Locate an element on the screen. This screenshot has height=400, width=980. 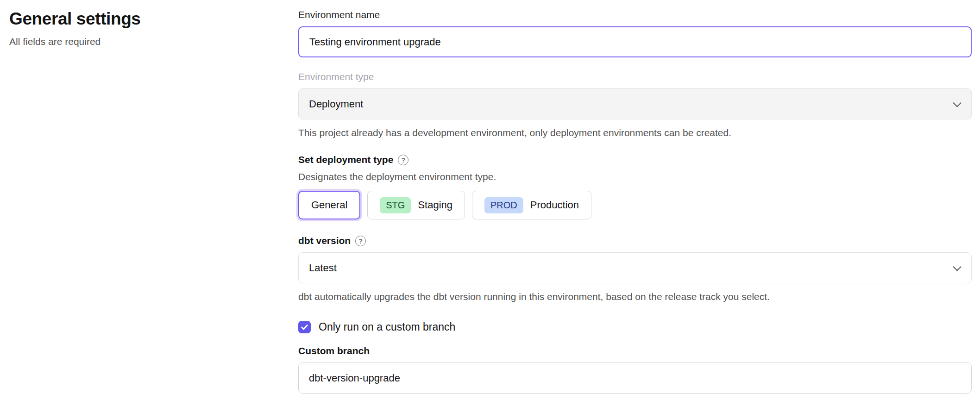
page-subtitle: All fields are required is located at coordinates (154, 42).